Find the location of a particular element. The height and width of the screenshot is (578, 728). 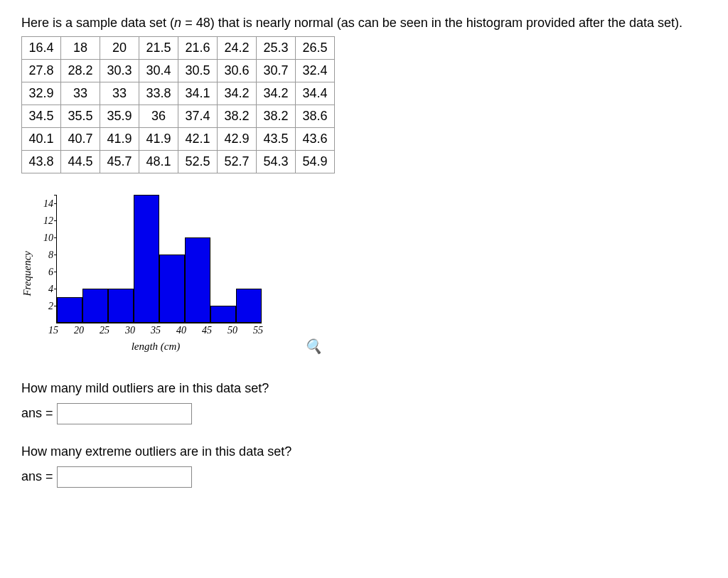

data-cell: 40.7 is located at coordinates (81, 139).